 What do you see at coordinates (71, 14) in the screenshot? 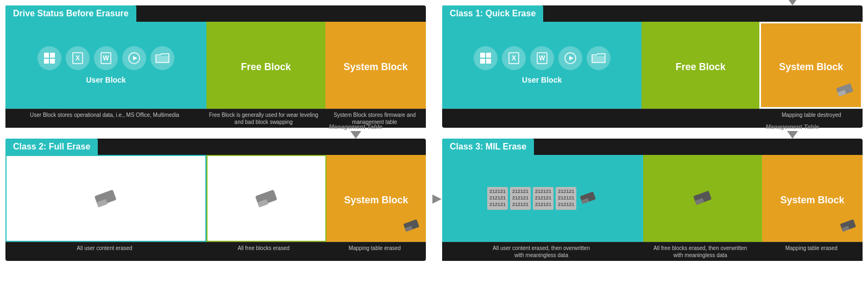
I see `card-title-drive-status: Drive Status Before Erasure` at bounding box center [71, 14].